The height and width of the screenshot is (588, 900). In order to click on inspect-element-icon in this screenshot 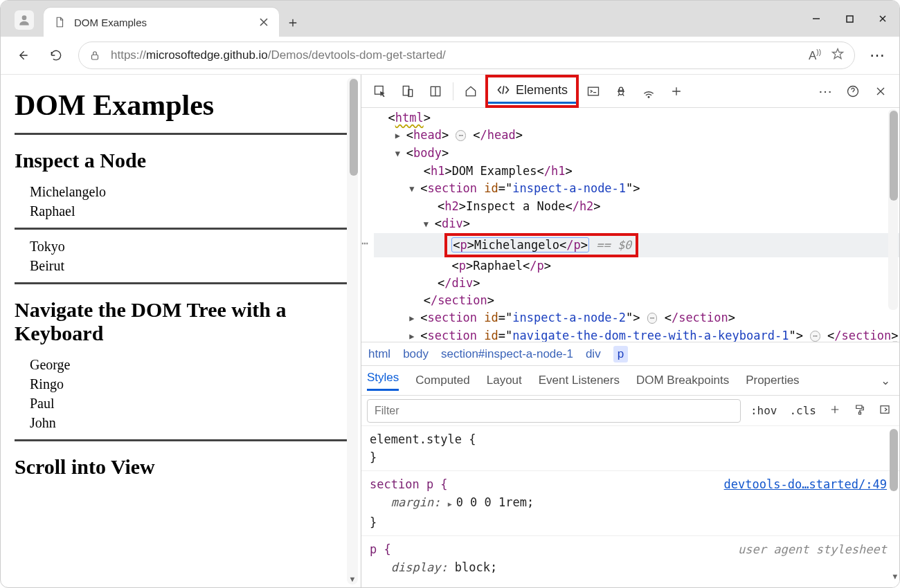, I will do `click(380, 91)`.